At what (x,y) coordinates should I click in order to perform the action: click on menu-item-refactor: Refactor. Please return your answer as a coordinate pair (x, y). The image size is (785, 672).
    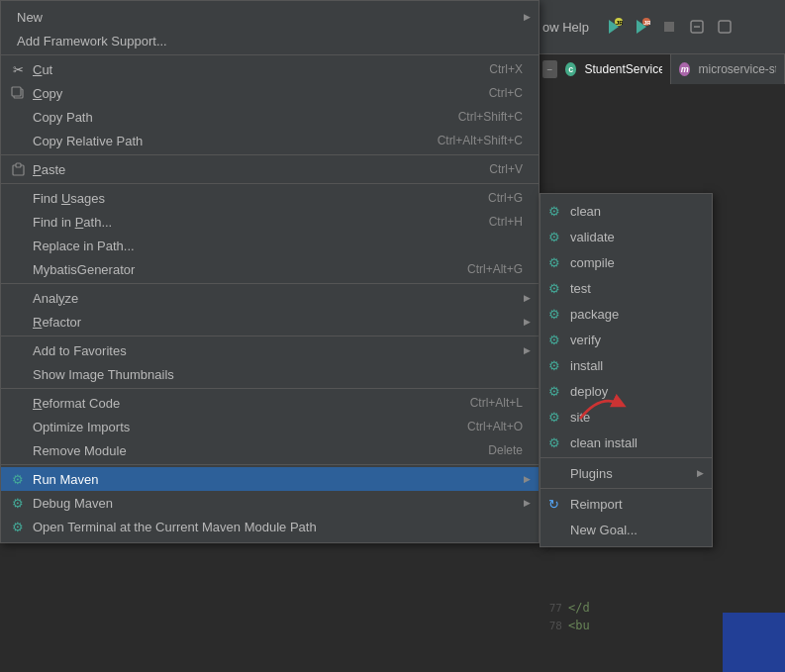
    Looking at the image, I should click on (269, 322).